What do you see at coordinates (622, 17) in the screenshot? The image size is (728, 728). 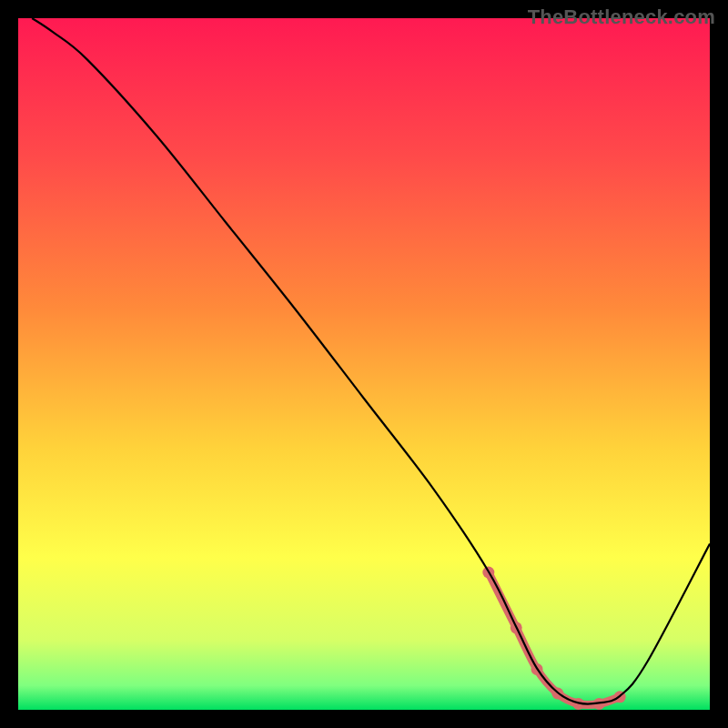 I see `watermark-text: TheBottleneck.com` at bounding box center [622, 17].